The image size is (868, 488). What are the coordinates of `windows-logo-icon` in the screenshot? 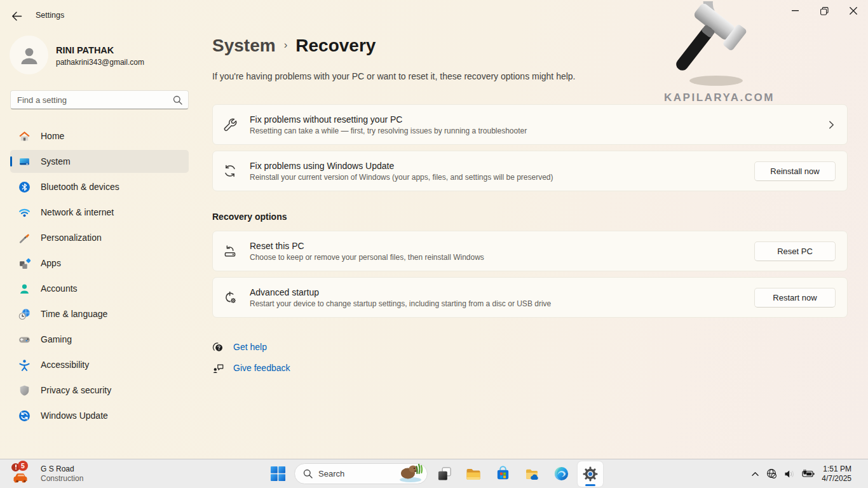 It's located at (278, 474).